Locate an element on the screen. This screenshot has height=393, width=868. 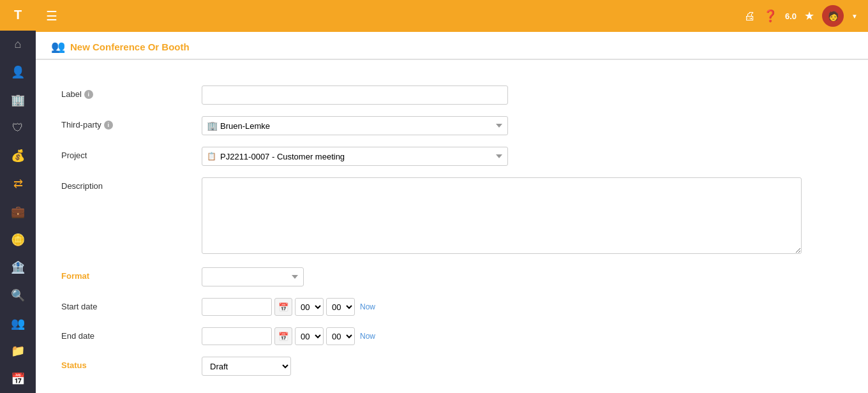
end-now-link: Now is located at coordinates (368, 336).